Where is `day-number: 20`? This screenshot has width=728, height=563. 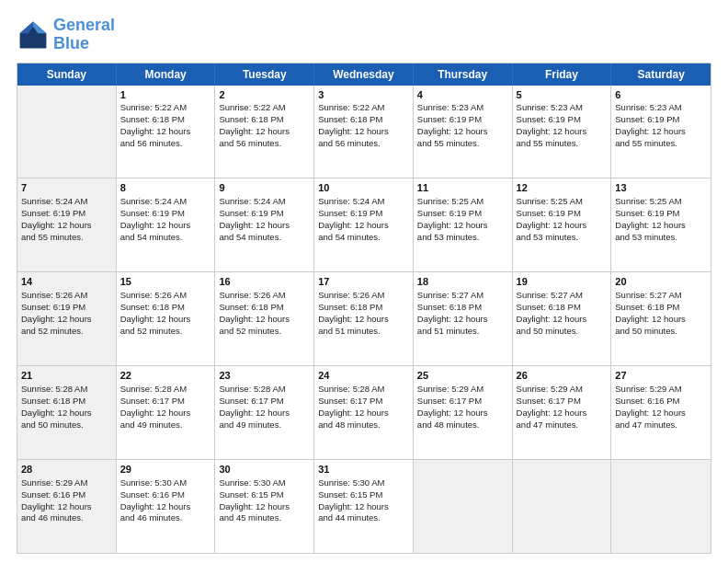
day-number: 20 is located at coordinates (661, 282).